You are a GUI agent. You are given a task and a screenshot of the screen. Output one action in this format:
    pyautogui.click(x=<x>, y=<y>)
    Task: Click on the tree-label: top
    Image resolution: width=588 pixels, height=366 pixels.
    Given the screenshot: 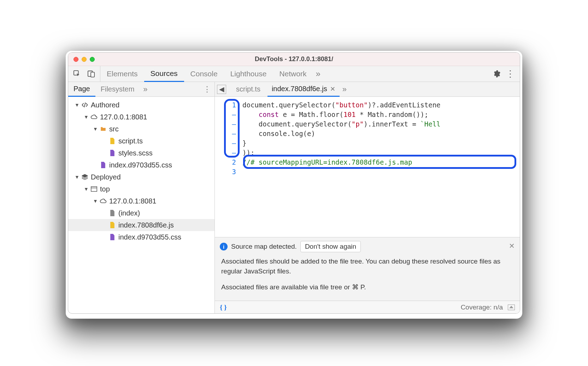 What is the action you would take?
    pyautogui.click(x=105, y=189)
    